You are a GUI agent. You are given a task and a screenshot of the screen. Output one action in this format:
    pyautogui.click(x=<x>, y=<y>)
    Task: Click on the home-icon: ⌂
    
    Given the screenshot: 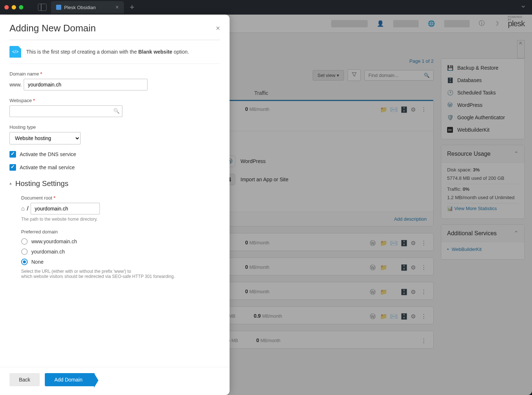 What is the action you would take?
    pyautogui.click(x=23, y=209)
    